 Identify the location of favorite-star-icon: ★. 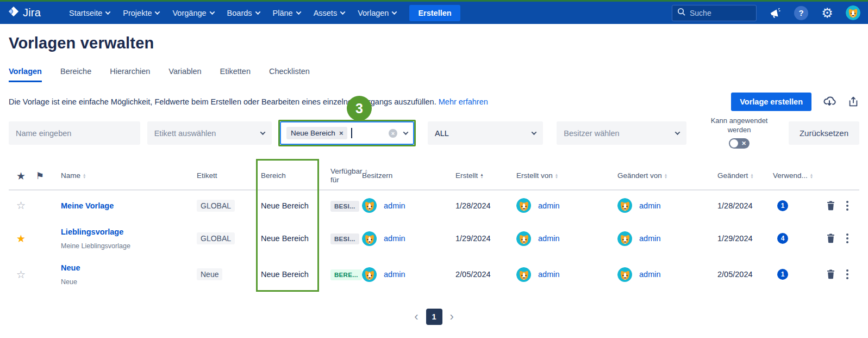
(26, 238).